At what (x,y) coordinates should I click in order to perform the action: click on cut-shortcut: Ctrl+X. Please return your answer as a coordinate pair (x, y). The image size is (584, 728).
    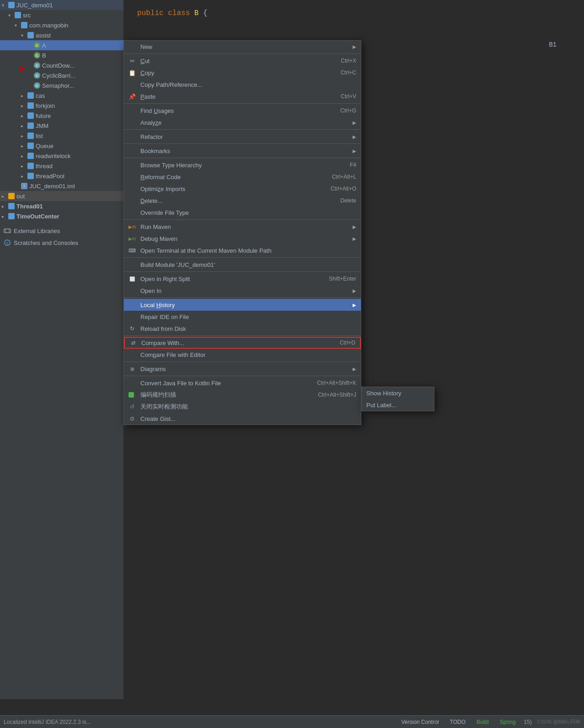
    Looking at the image, I should click on (348, 61).